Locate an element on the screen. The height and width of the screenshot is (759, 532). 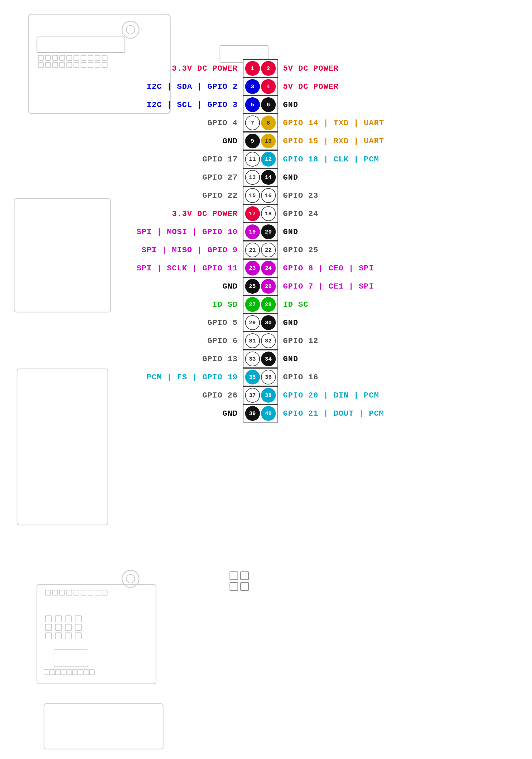
gpio-row: SPI | MISO | GPIO 9 21 22 GPIO 25 is located at coordinates (266, 250).